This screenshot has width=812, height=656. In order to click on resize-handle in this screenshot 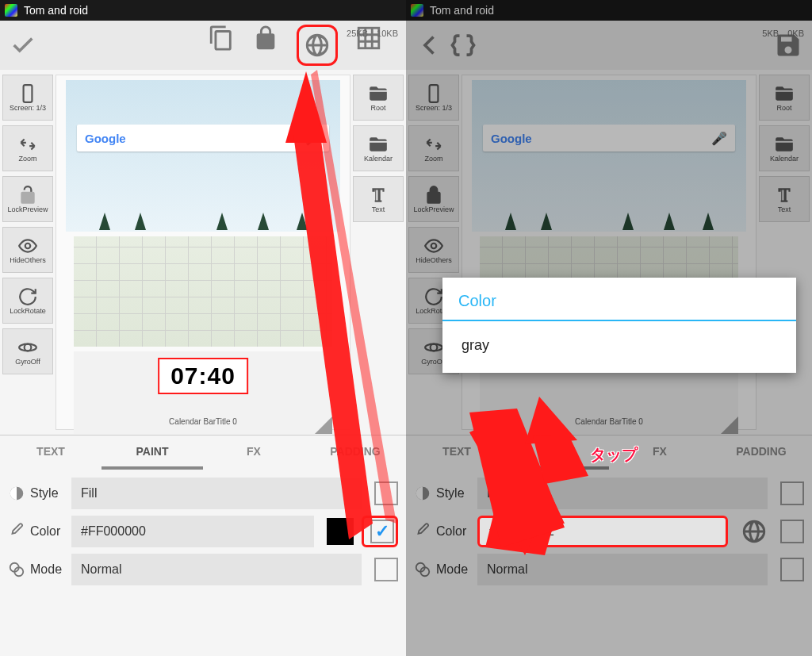, I will do `click(324, 425)`.